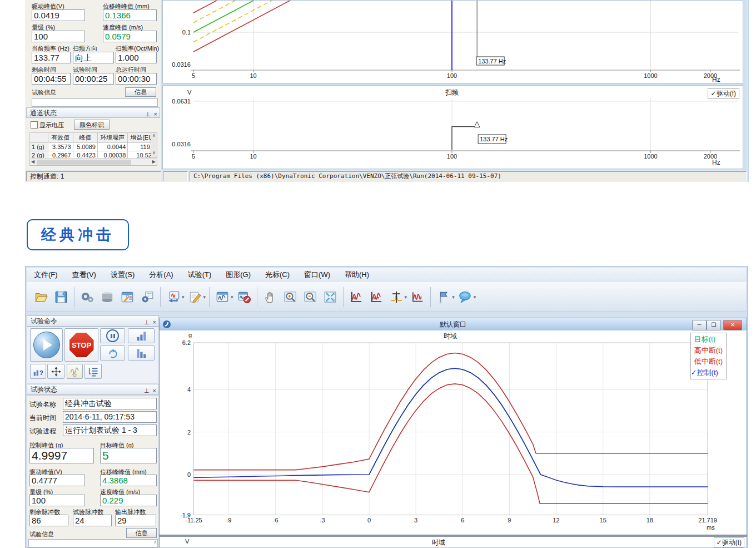 The image size is (756, 548). What do you see at coordinates (47, 345) in the screenshot?
I see `start-button` at bounding box center [47, 345].